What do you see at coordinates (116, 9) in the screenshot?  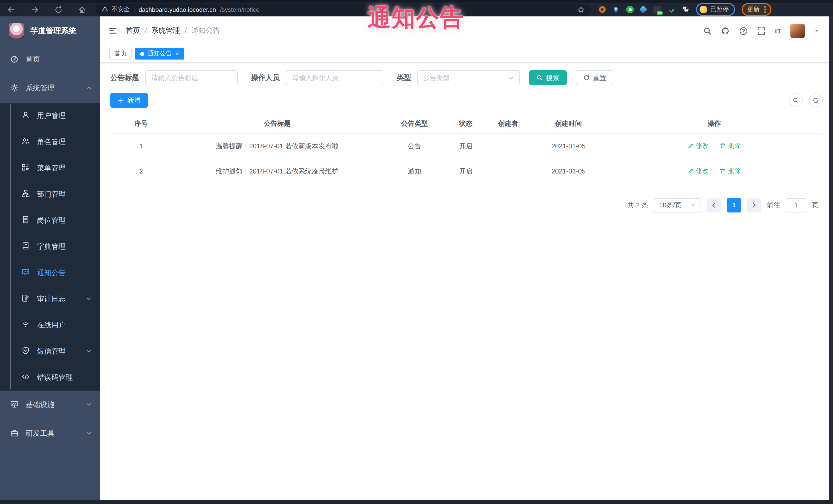 I see `not-secure-warning: 不安全` at bounding box center [116, 9].